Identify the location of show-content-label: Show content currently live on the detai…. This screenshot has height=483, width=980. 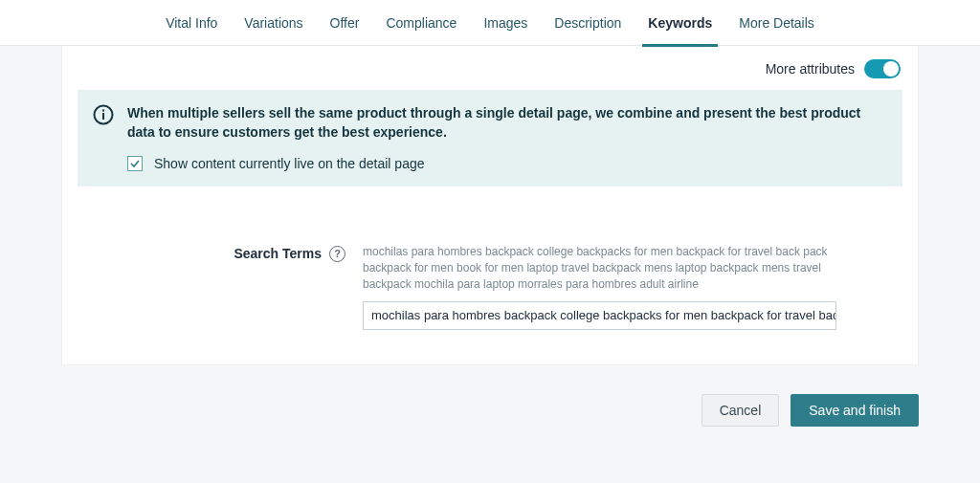
(289, 164).